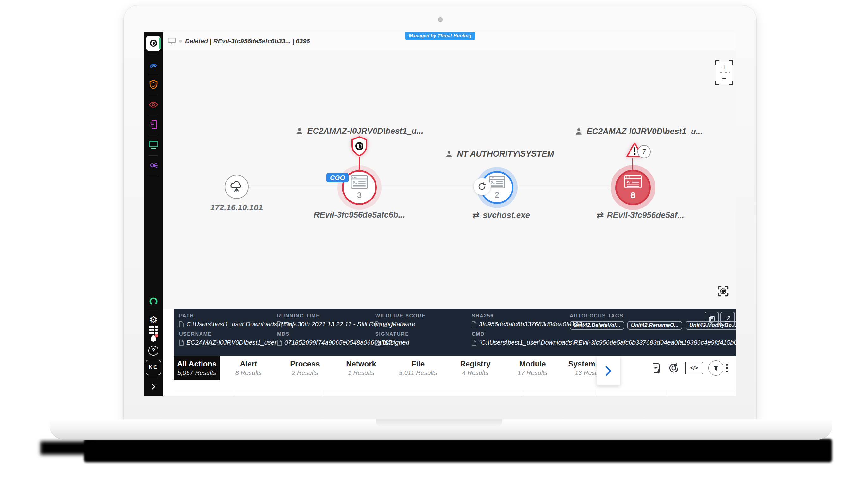 This screenshot has height=504, width=863. Describe the element at coordinates (153, 105) in the screenshot. I see `eye-icon` at that location.